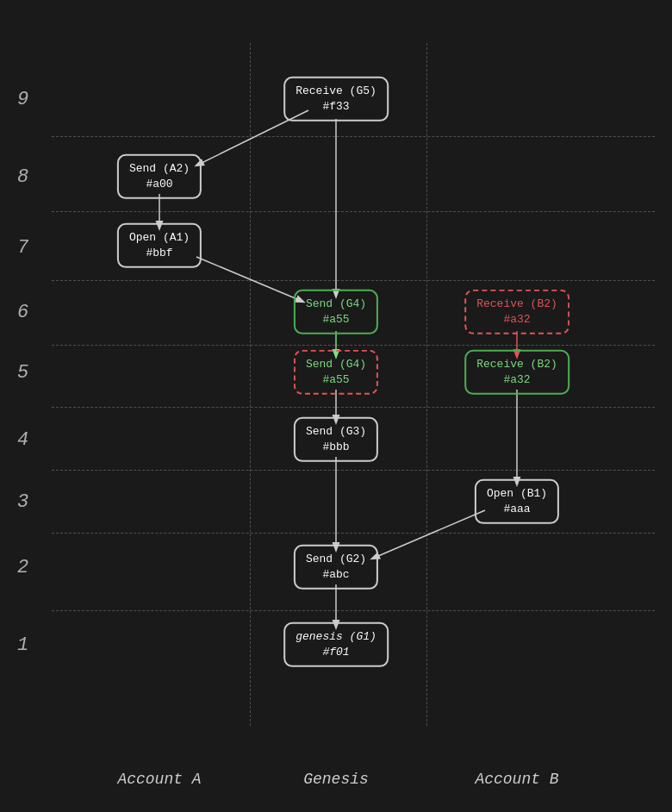  I want to click on node-genesis-g1: genesis (G1)#f01, so click(336, 645).